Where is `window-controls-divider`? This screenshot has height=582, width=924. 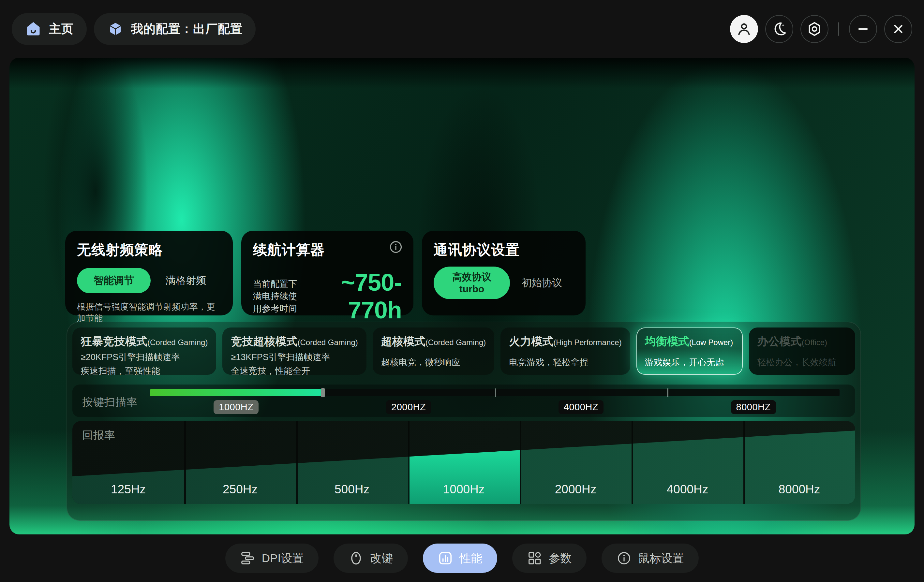 window-controls-divider is located at coordinates (839, 29).